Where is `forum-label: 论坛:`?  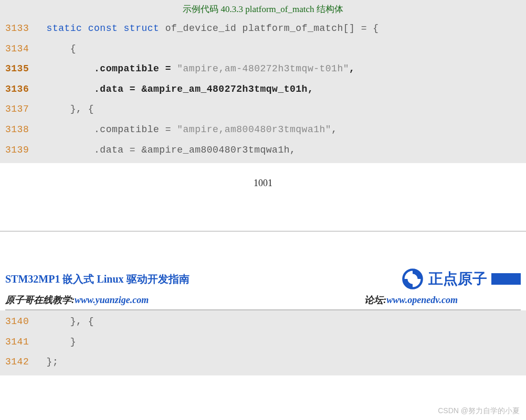
forum-label: 论坛: is located at coordinates (375, 300).